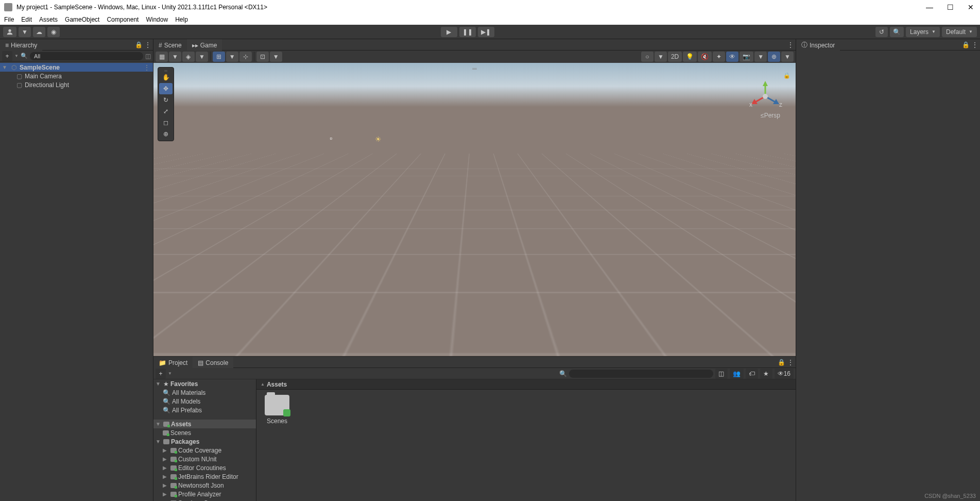  I want to click on menu-window: Window, so click(157, 20).